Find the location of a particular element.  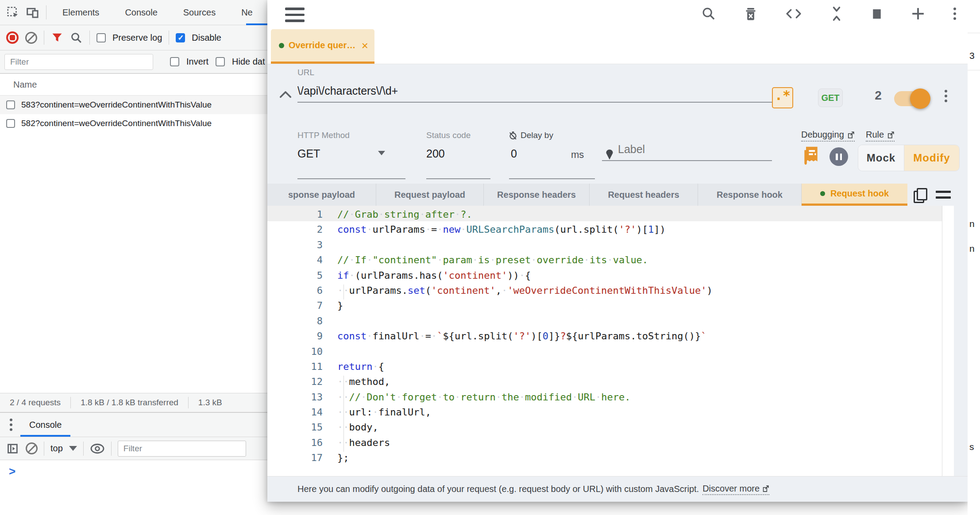

tab-sources: Sources is located at coordinates (199, 12).